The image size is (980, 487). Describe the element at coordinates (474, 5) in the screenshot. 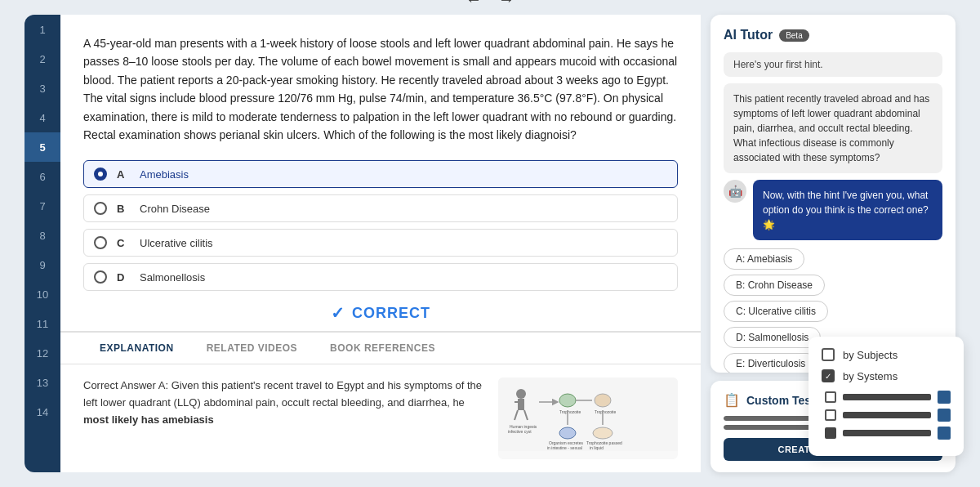

I see `prev-arrow-button: ←` at that location.